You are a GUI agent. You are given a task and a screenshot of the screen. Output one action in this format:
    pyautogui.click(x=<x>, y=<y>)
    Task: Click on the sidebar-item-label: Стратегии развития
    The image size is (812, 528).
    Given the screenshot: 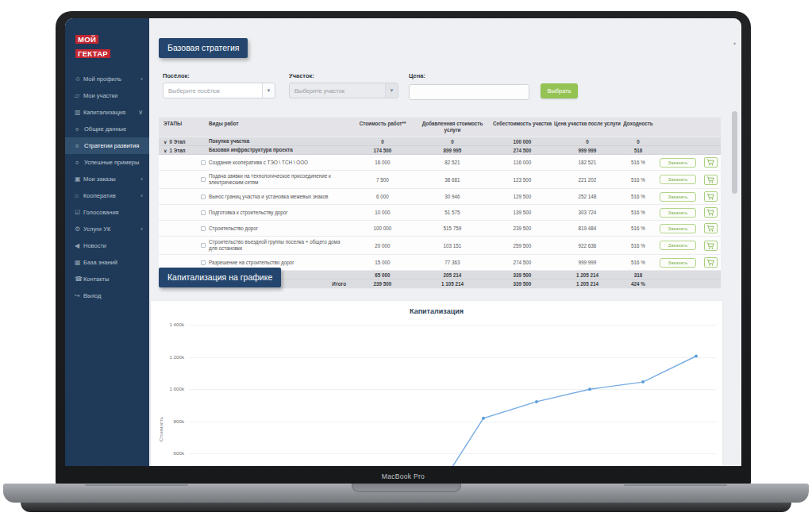 What is the action you would take?
    pyautogui.click(x=111, y=146)
    